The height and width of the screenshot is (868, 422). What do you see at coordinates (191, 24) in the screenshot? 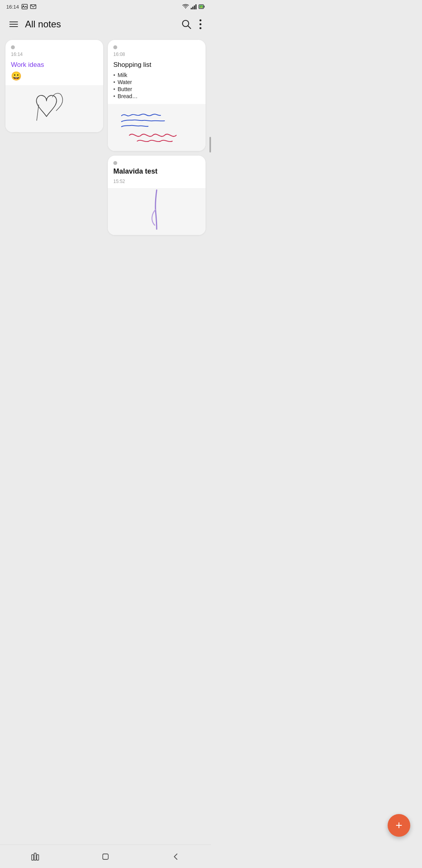
I see `header-actions` at bounding box center [191, 24].